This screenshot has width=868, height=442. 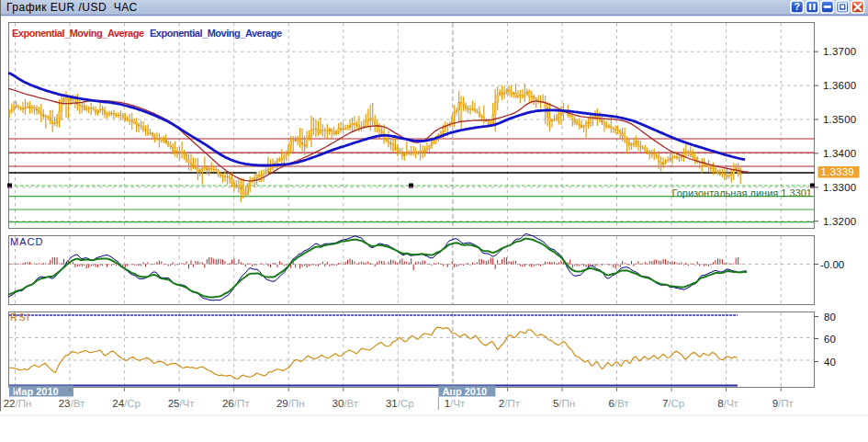 What do you see at coordinates (236, 403) in the screenshot?
I see `svg-text: 26/Пт` at bounding box center [236, 403].